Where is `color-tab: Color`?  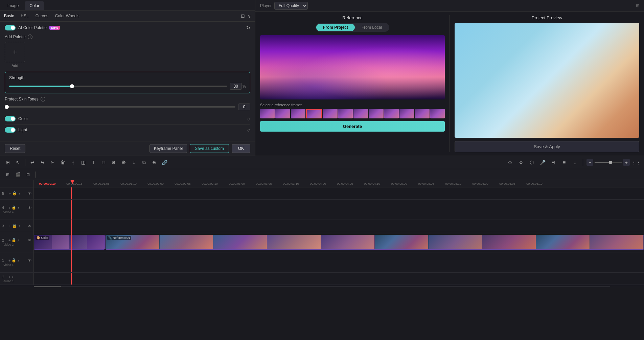
color-tab: Color is located at coordinates (34, 6).